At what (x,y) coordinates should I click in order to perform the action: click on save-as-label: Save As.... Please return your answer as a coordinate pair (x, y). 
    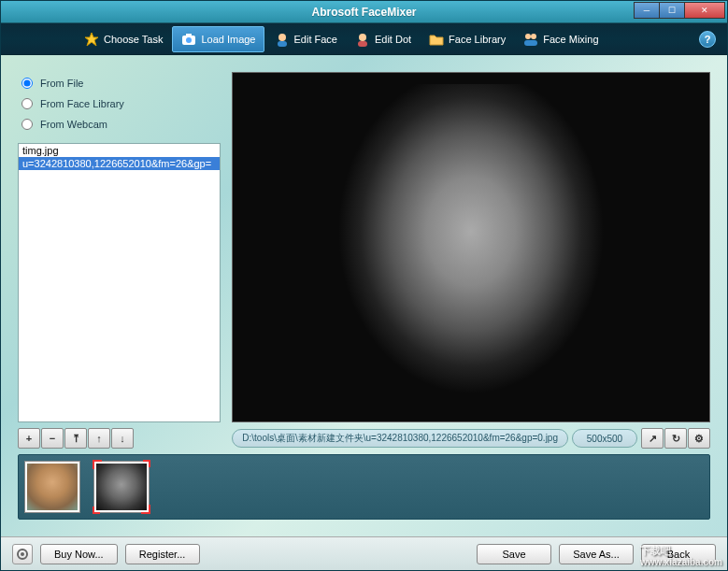
    Looking at the image, I should click on (596, 554).